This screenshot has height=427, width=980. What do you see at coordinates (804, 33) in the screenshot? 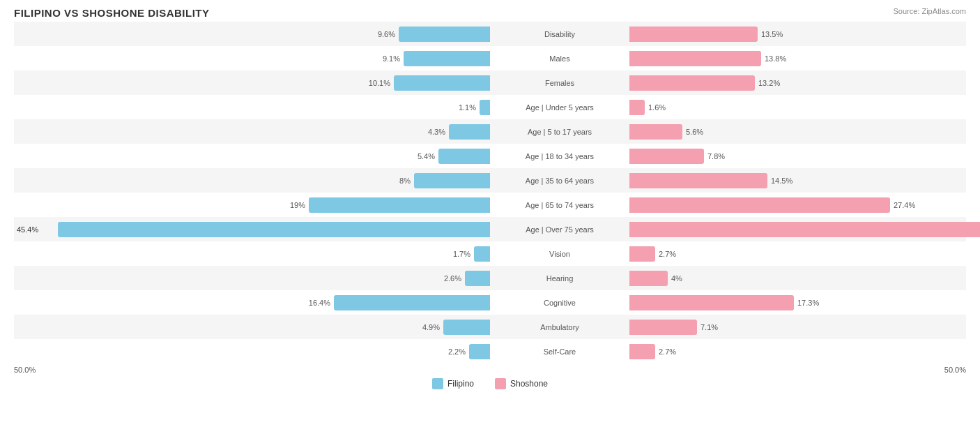
I see `right-half: 13.5%` at bounding box center [804, 33].